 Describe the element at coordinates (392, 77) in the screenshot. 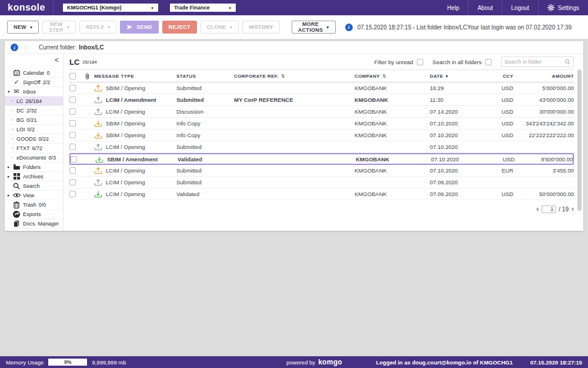

I see `header-company: COMPANY` at that location.